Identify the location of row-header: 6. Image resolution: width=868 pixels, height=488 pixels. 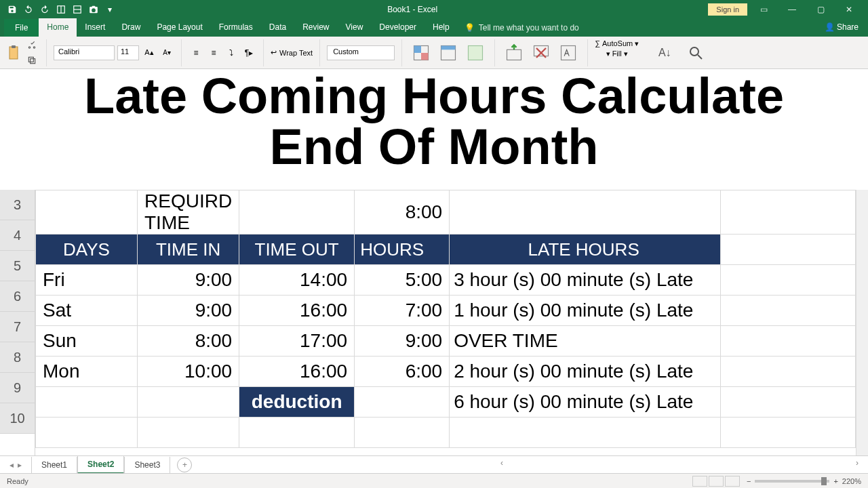
(18, 297).